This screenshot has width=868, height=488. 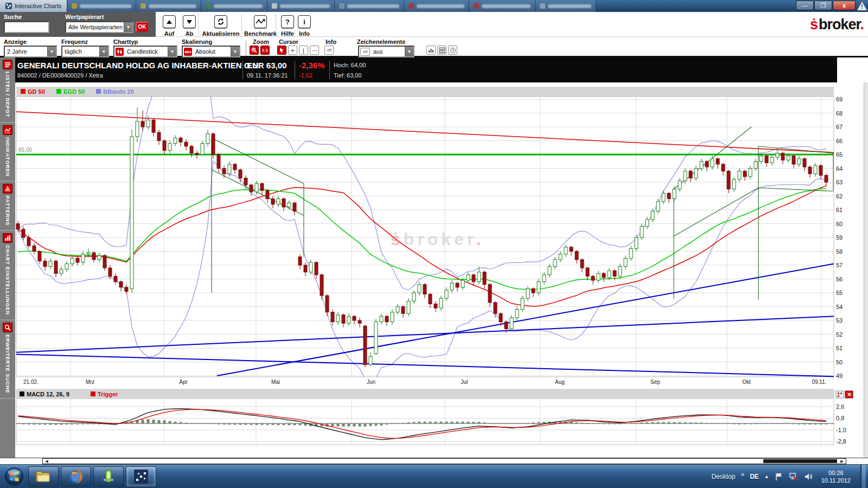 What do you see at coordinates (211, 52) in the screenshot?
I see `skalierung-select: abs Absolut▼` at bounding box center [211, 52].